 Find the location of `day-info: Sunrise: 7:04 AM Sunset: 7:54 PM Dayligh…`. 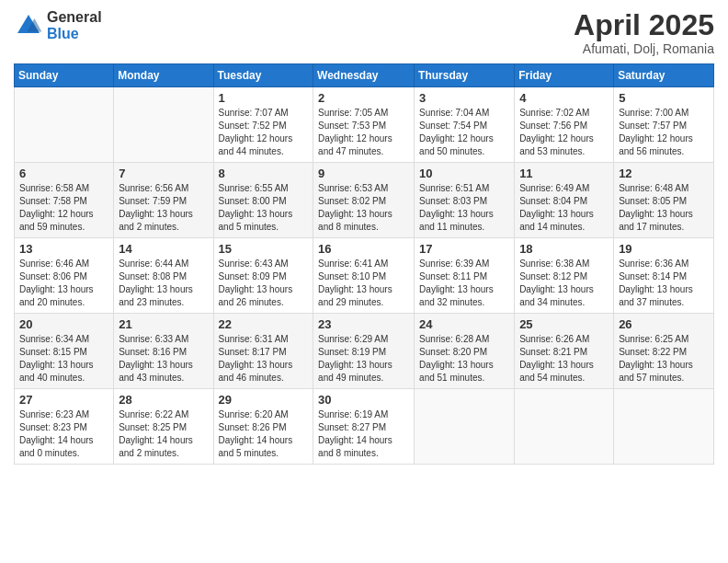

day-info: Sunrise: 7:04 AM Sunset: 7:54 PM Dayligh… is located at coordinates (464, 132).